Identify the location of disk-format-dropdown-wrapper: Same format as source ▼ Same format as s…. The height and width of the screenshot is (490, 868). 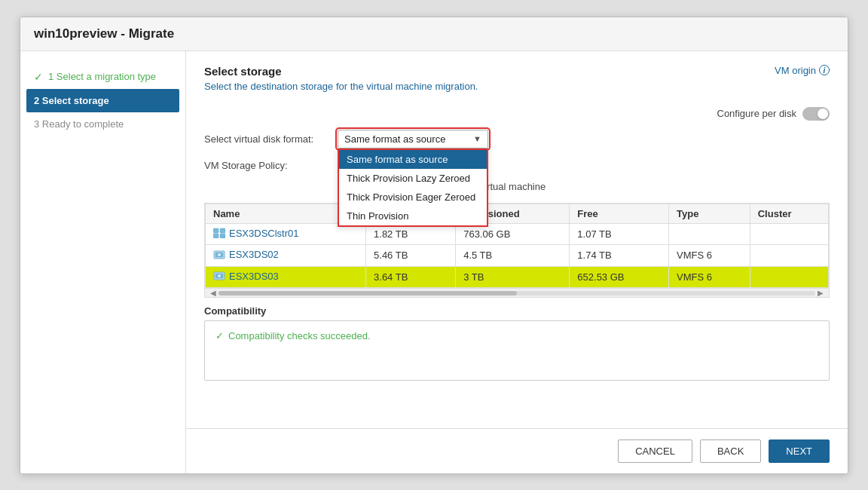
(413, 139).